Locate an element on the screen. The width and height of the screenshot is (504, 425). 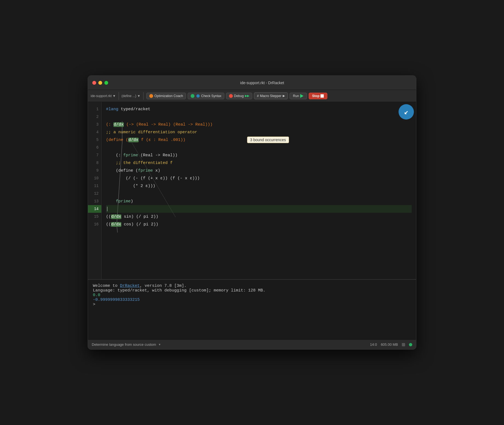
toolbar: ide-support.rkt ▼ (define ...) ▼ Optimiz… is located at coordinates (252, 96).